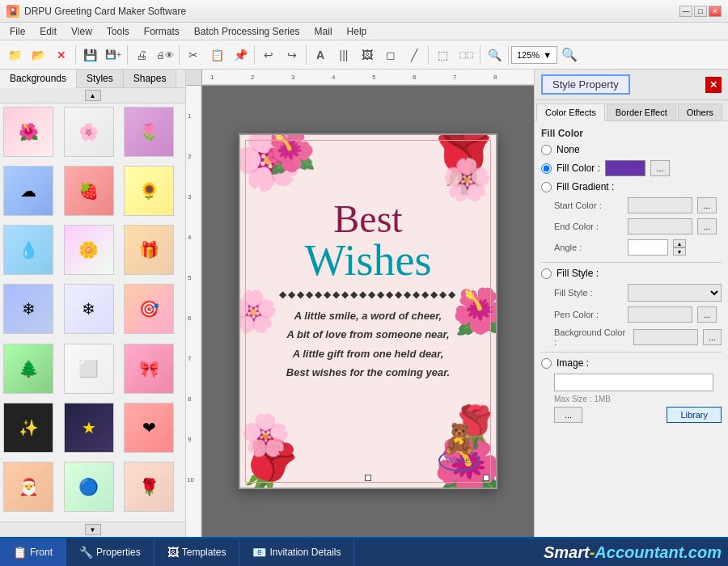 The image size is (728, 566). What do you see at coordinates (707, 226) in the screenshot?
I see `end-color-browse-btn: ...` at bounding box center [707, 226].